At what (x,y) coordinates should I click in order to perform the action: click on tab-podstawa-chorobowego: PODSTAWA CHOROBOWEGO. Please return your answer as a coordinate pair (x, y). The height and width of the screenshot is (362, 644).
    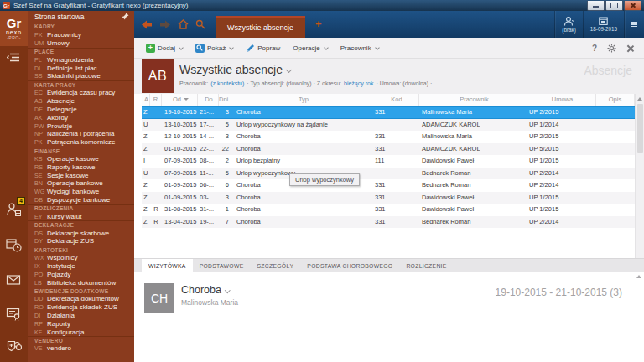
    Looking at the image, I should click on (350, 266).